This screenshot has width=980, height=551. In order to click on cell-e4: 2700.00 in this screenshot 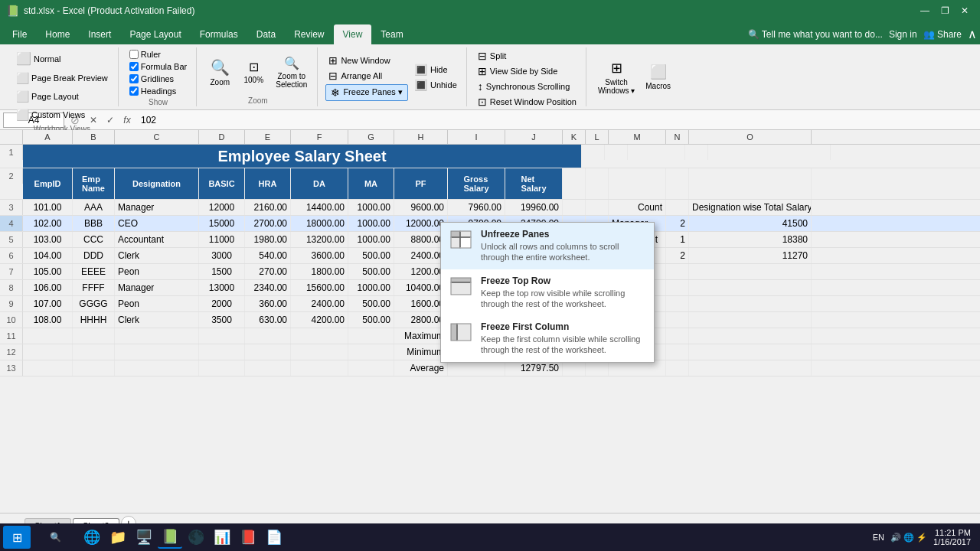, I will do `click(268, 223)`.